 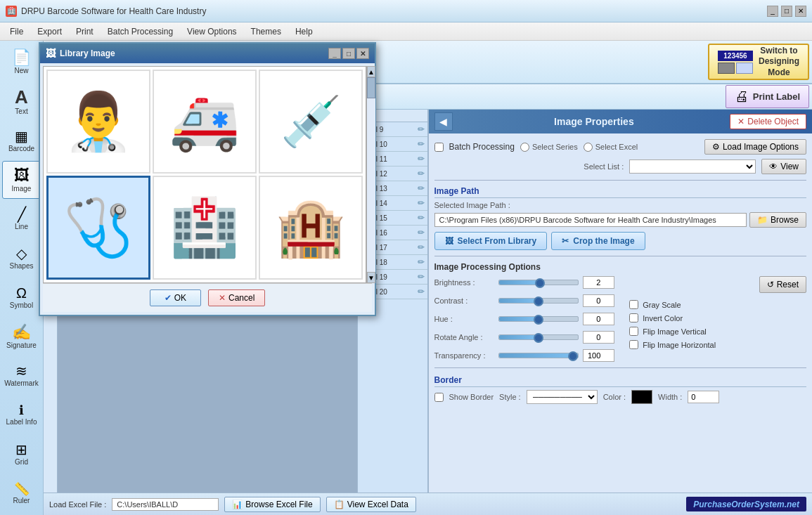 What do you see at coordinates (21, 415) in the screenshot?
I see `tool-labelinfo: ℹ Label Info` at bounding box center [21, 415].